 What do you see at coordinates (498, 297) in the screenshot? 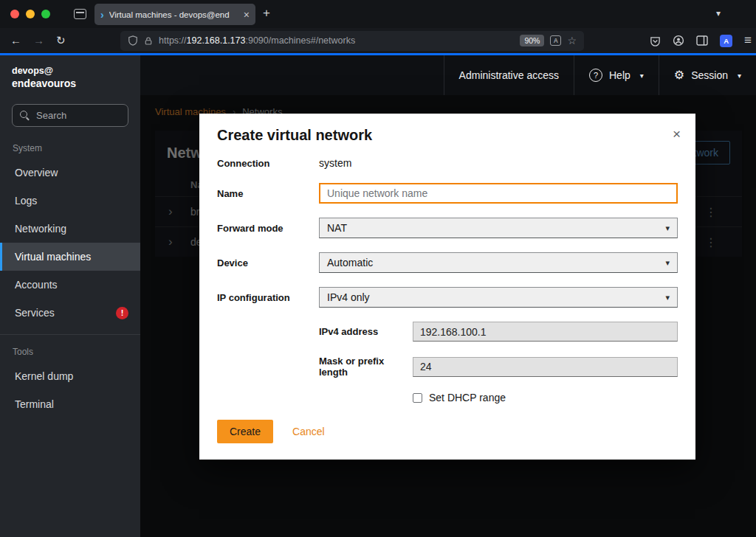
I see `ip-configuration-select: IPv4 only▾` at bounding box center [498, 297].